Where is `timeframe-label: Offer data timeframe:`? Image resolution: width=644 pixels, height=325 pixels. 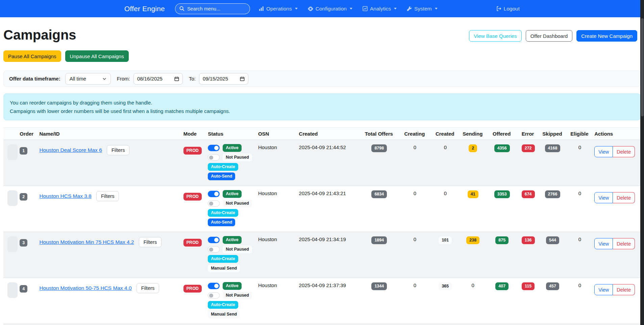 timeframe-label: Offer data timeframe: is located at coordinates (35, 78).